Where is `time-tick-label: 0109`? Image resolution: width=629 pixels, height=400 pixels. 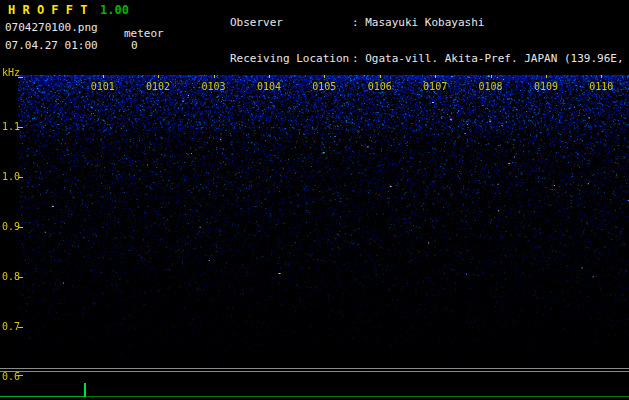 time-tick-label: 0109 is located at coordinates (546, 87).